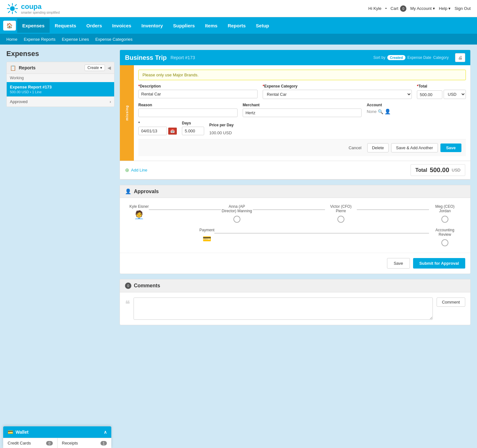  What do you see at coordinates (109, 68) in the screenshot?
I see `collapse-button: ◀` at bounding box center [109, 68].